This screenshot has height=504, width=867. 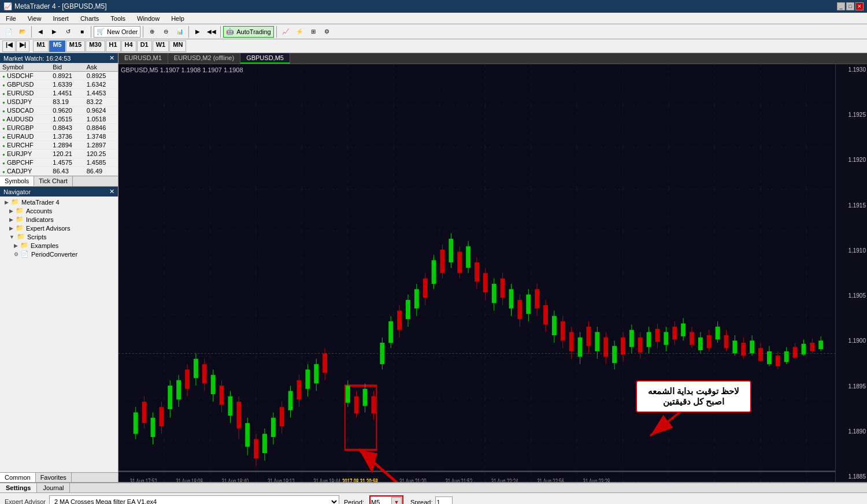 I want to click on nav-item-metatrader-4: ▶📁MetaTrader 4, so click(x=59, y=202).